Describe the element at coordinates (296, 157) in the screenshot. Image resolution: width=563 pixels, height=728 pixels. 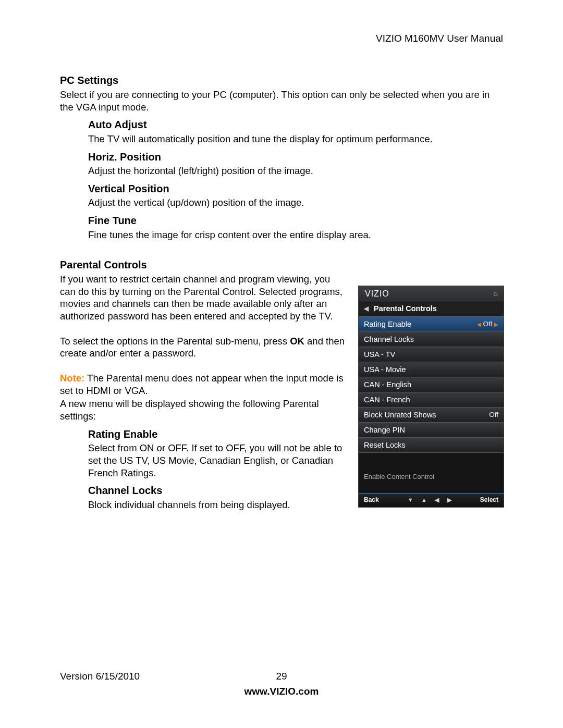
I see `heading-horiz-position: Horiz. Position` at that location.